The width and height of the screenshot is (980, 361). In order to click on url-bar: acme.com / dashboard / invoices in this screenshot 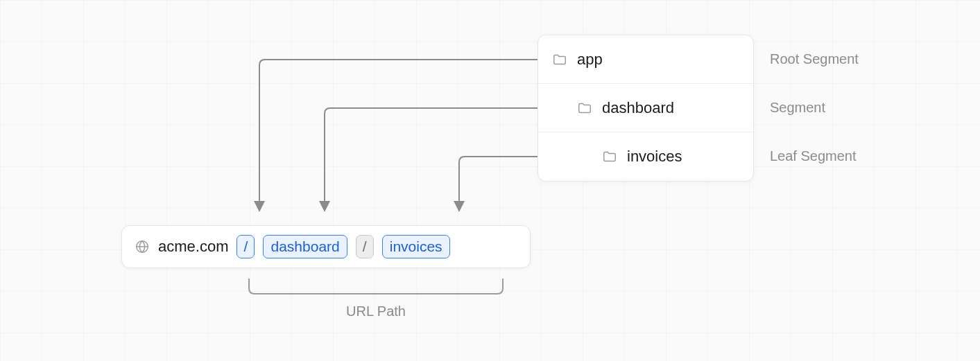, I will do `click(326, 247)`.